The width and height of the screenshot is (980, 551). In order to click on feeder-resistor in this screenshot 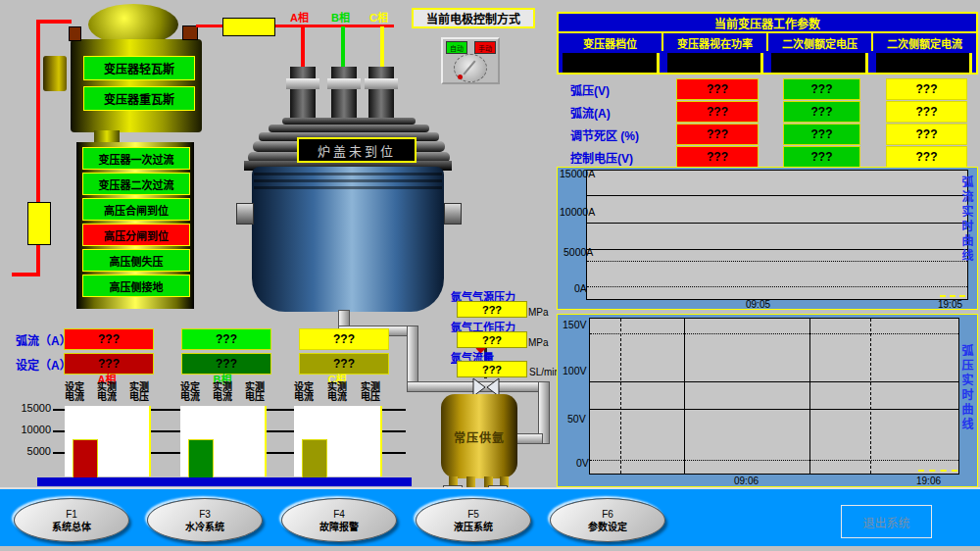, I will do `click(249, 27)`.